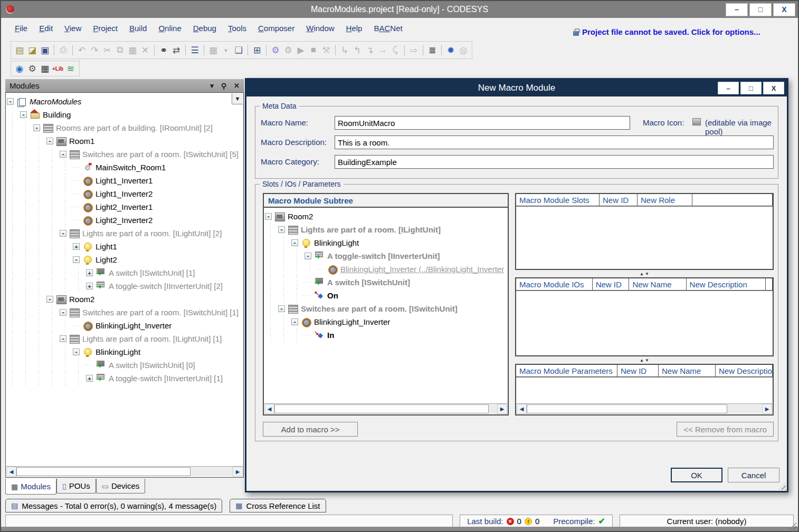 Image resolution: width=799 pixels, height=532 pixels. What do you see at coordinates (164, 50) in the screenshot?
I see `find-icon: ⚭` at bounding box center [164, 50].